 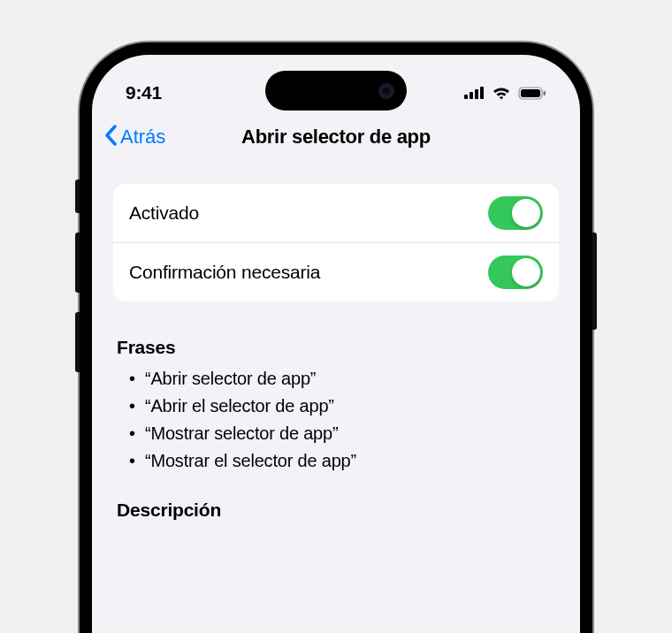 I want to click on phrases-header: Frases, so click(x=338, y=347).